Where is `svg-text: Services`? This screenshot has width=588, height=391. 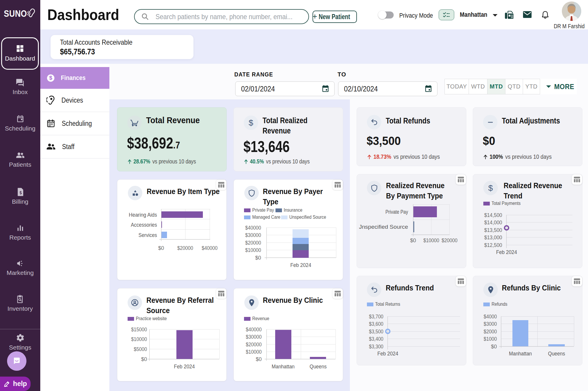
svg-text: Services is located at coordinates (148, 235).